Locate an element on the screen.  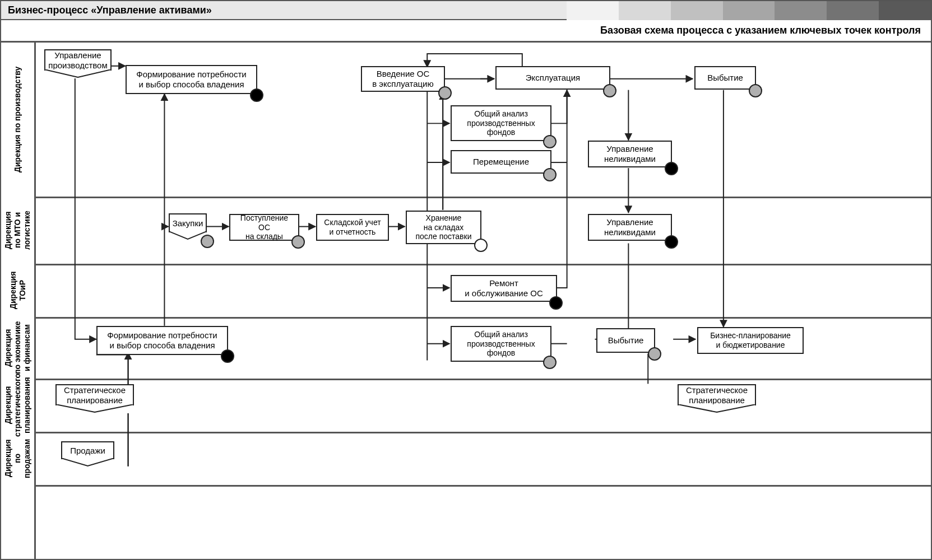
start-strategy-right: Стратегическоепланирование is located at coordinates (717, 399).